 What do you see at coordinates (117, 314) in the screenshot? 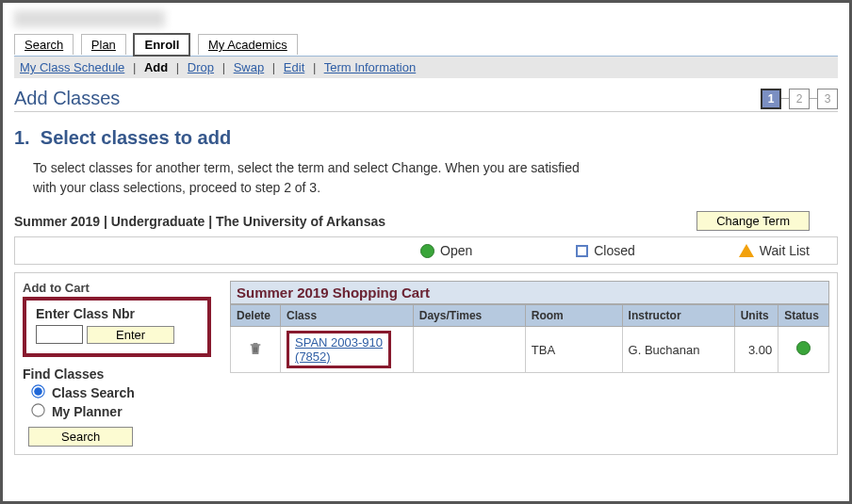
I see `enter-class-nbr-label: Enter Class Nbr` at bounding box center [117, 314].